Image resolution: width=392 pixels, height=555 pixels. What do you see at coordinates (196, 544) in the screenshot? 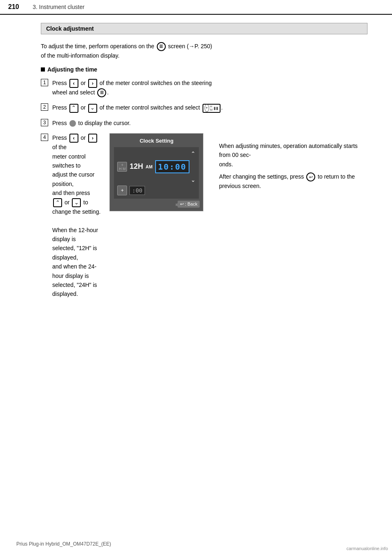
I see `page-footer: Prius Plug-in Hybrid_OM_OM47D72E_(EE)` at bounding box center [196, 544].